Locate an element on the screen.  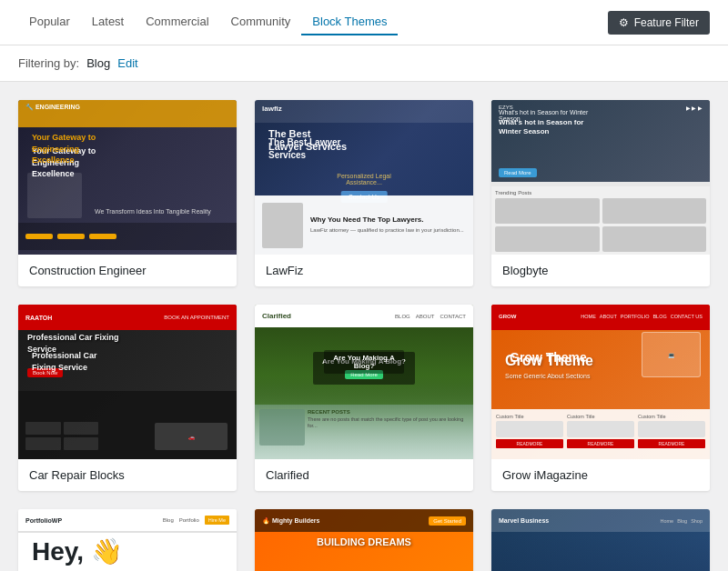
theme-thumbnail-blogbyte: EZYS ▶ ▶ ▶ What's hot in Season for Wint… is located at coordinates (601, 177).